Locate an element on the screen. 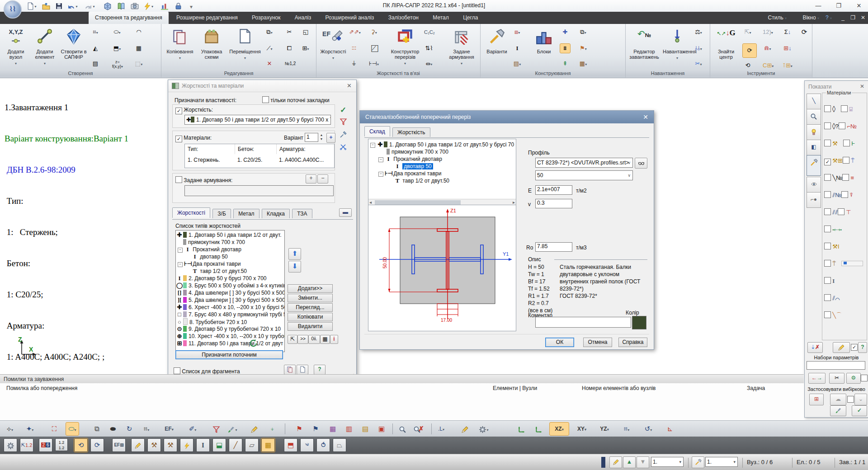 The image size is (868, 470). white-quad-icon: ▱ is located at coordinates (252, 445).